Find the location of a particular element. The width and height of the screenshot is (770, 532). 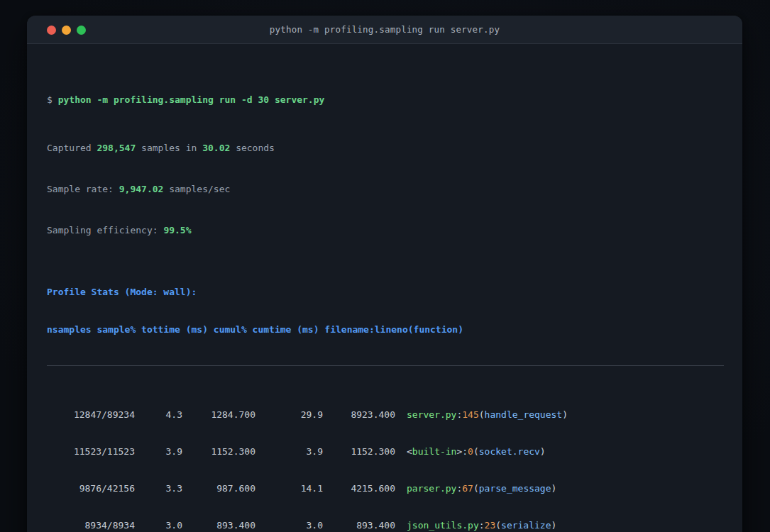

table-row: 11523/11523 3.9 1152.300 3.9 1152.300 <b… is located at coordinates (385, 452).